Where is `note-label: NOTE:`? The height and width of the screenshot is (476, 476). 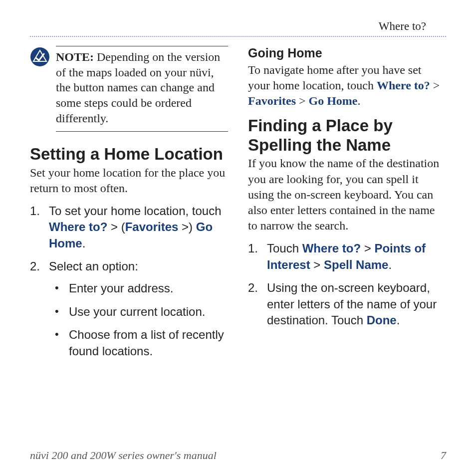
note-label: NOTE: is located at coordinates (75, 57).